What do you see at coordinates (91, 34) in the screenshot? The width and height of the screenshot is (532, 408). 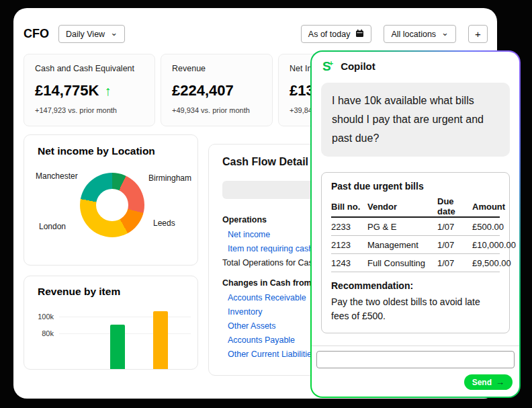 I see `view-selector-dropdown: Daily View ⌄` at bounding box center [91, 34].